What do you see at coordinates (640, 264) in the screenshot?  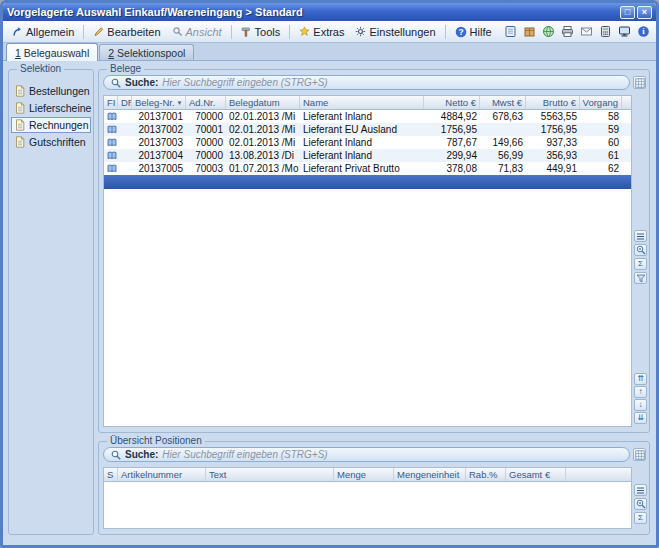 I see `belege-sum-button: Σ` at bounding box center [640, 264].